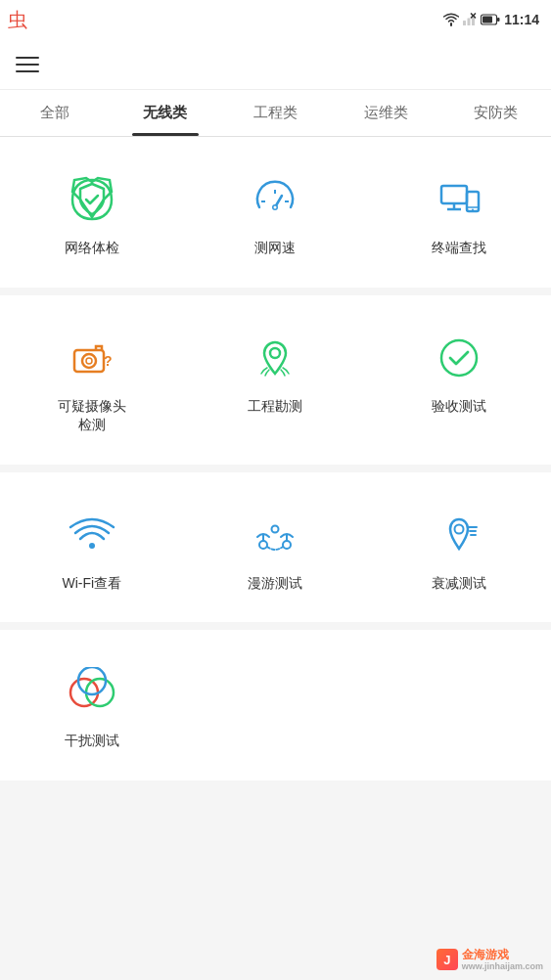 The image size is (551, 980). What do you see at coordinates (276, 65) in the screenshot?
I see `header` at bounding box center [276, 65].